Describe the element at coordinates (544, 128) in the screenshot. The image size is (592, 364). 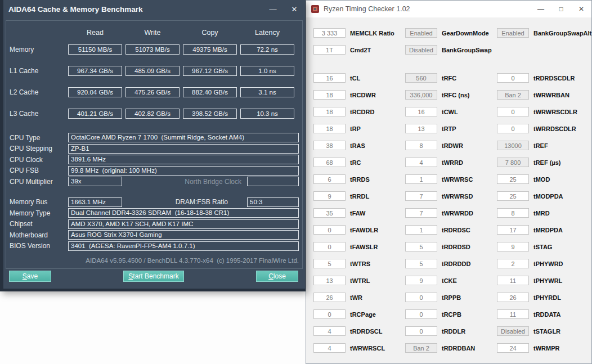
I see `timing-field: tWRRDSCDLR` at that location.